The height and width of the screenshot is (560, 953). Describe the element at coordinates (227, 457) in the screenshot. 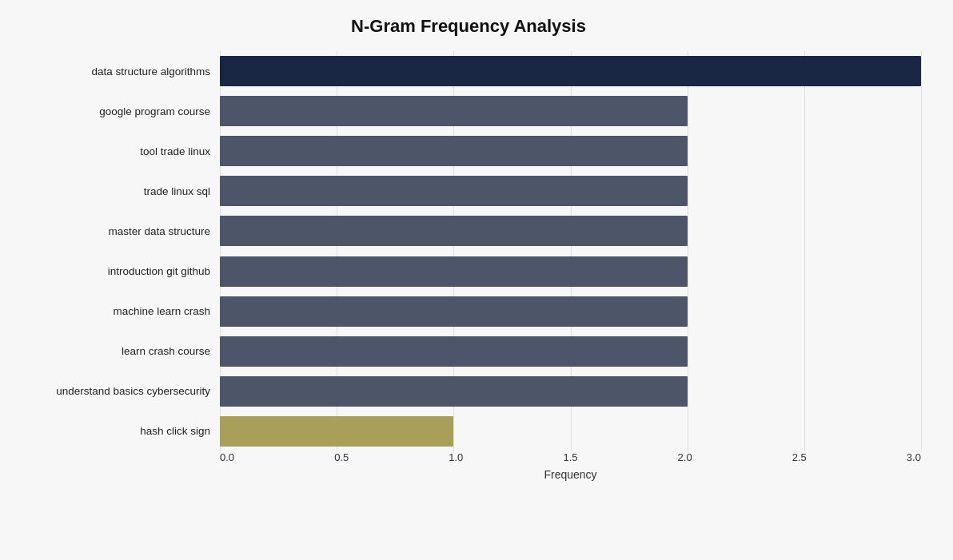

I see `x-tick: 0.0` at that location.